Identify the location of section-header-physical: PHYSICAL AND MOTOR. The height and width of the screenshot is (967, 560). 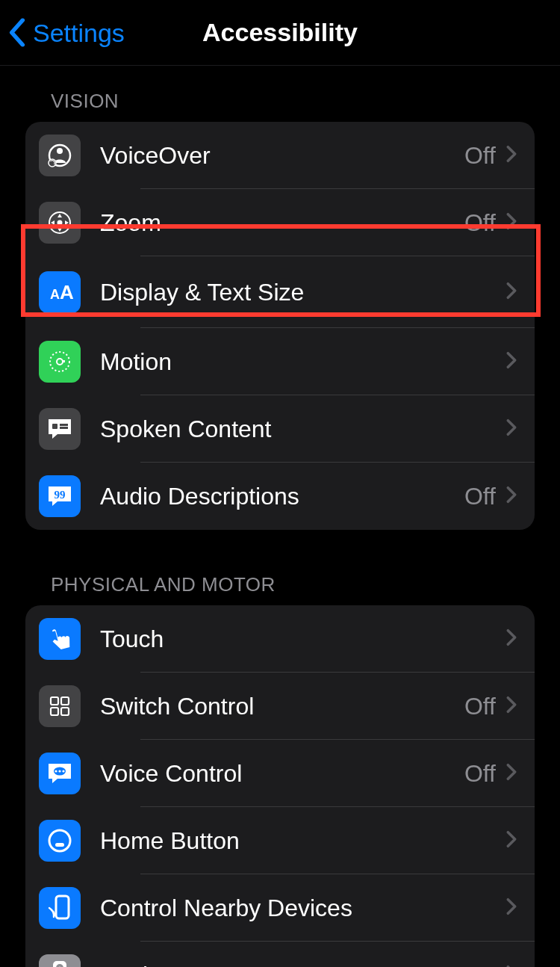
(280, 568).